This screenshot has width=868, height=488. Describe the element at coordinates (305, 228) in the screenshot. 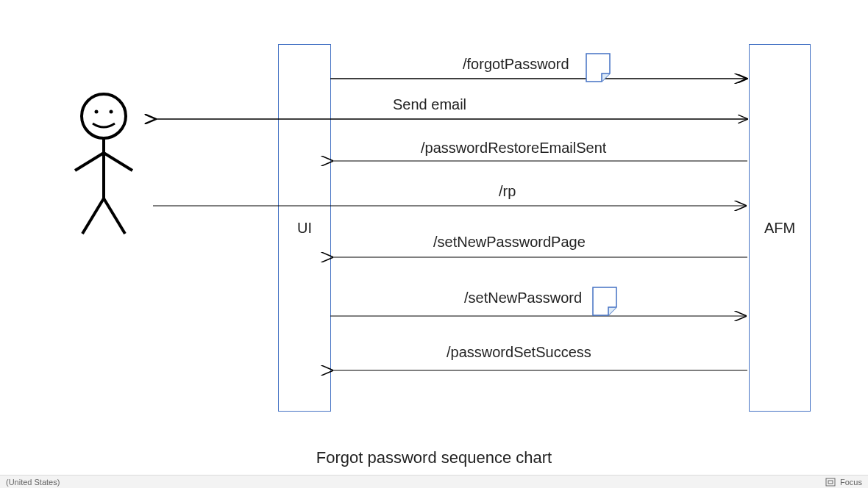

I see `lifeline-ui-label: UI` at that location.